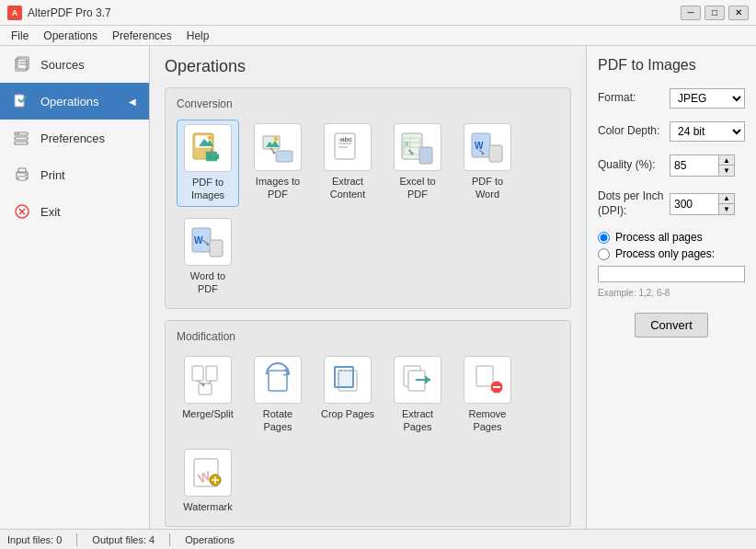 The height and width of the screenshot is (549, 756). What do you see at coordinates (715, 13) in the screenshot?
I see `maximize-button: □` at bounding box center [715, 13].